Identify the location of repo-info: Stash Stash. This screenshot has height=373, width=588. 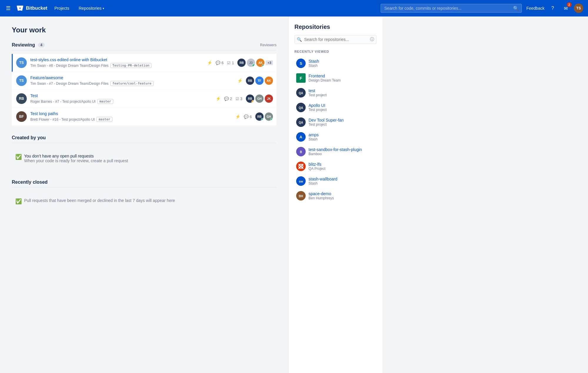
(314, 63).